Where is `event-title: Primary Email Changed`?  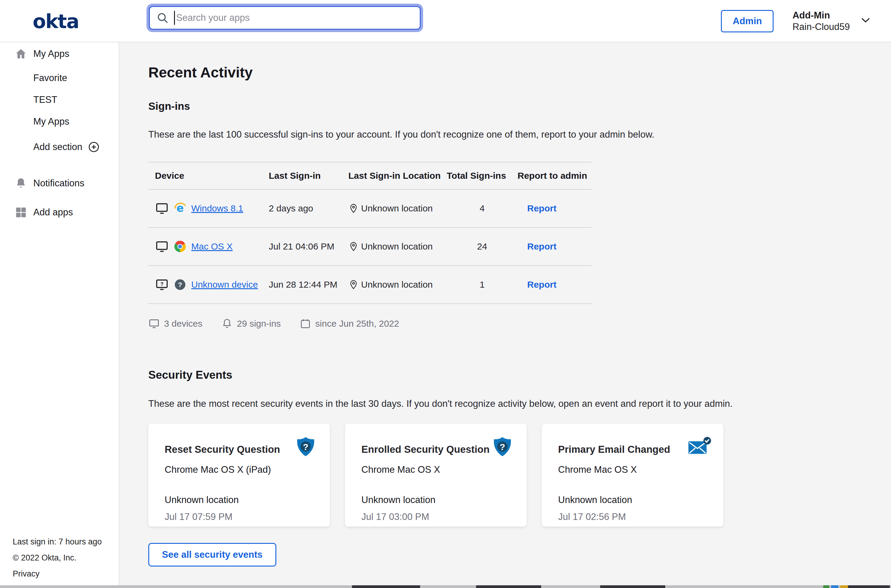 event-title: Primary Email Changed is located at coordinates (623, 449).